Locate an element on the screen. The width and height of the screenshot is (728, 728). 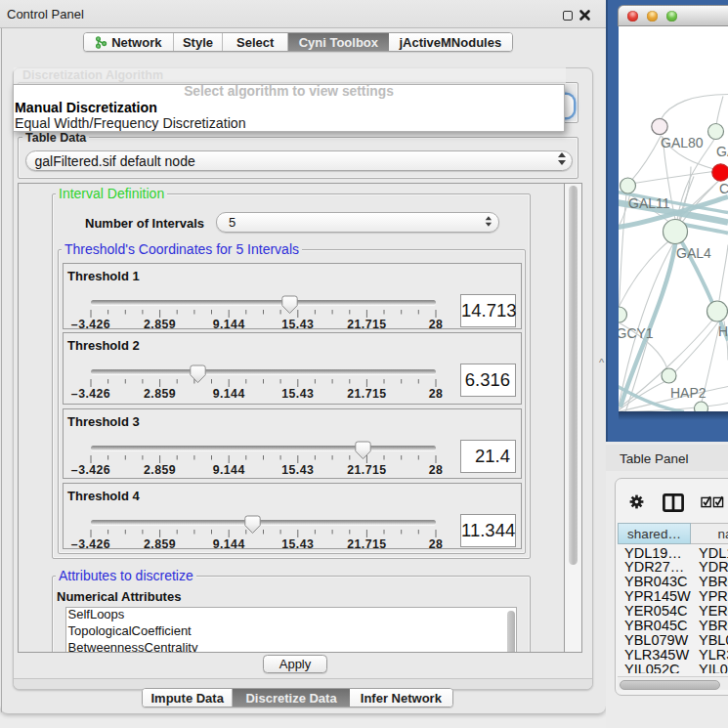
svg-text: GAL4 is located at coordinates (694, 252).